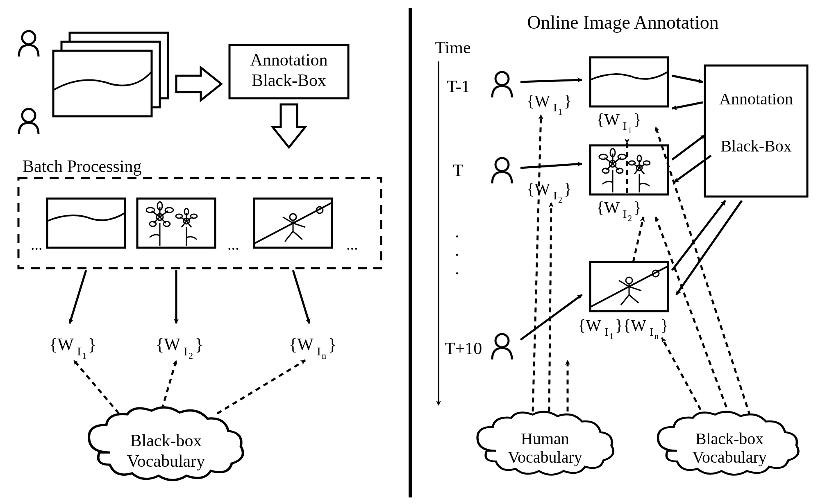 The width and height of the screenshot is (818, 504). What do you see at coordinates (180, 348) in the screenshot?
I see `output-label: {WI2}` at bounding box center [180, 348].